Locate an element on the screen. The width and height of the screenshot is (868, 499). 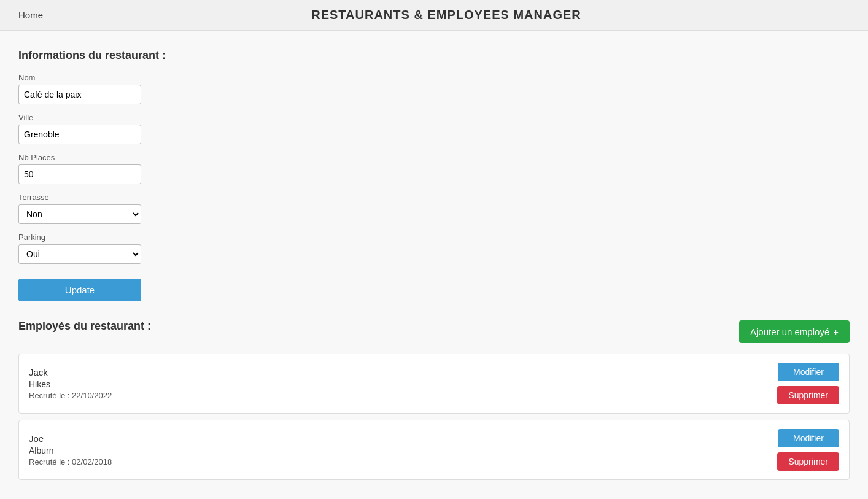
employee-info: Jack Hikes Recruté le : 22/10/2022 is located at coordinates (70, 384).